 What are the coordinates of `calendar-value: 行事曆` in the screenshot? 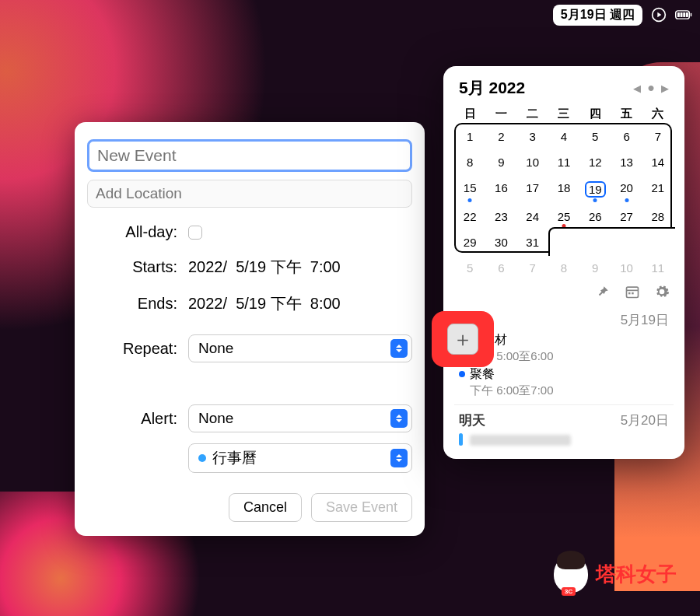 It's located at (235, 458).